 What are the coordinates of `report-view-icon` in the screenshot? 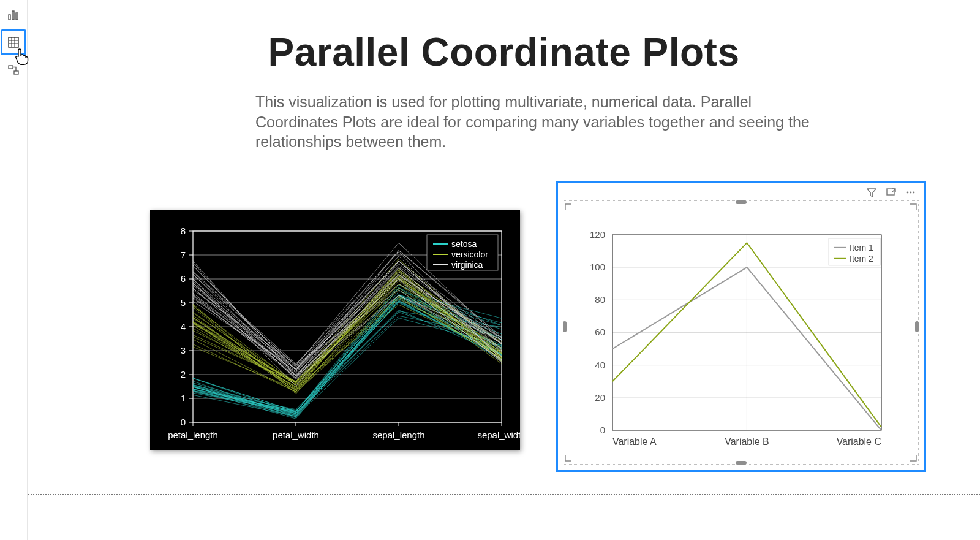 It's located at (13, 15).